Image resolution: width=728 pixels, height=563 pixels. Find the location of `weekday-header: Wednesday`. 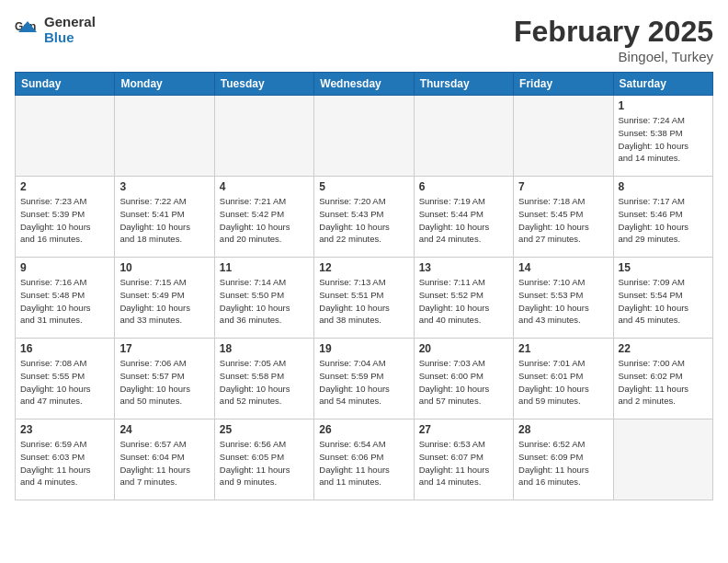

weekday-header: Wednesday is located at coordinates (364, 85).